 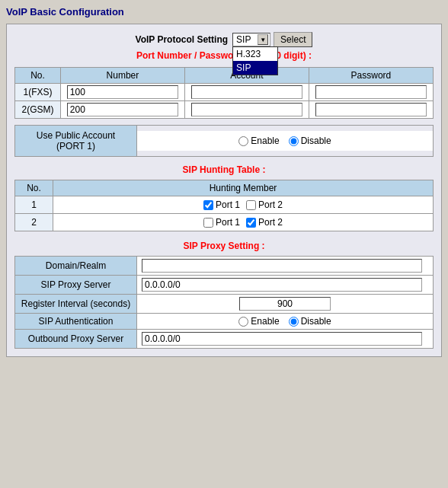 I want to click on outbound-input, so click(x=282, y=339).